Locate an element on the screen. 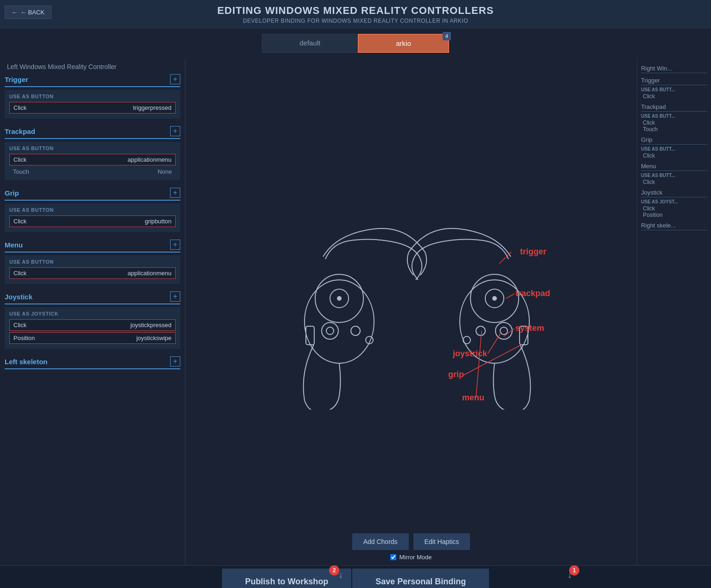 The image size is (711, 588). trackpad-group-label: USE AS BUTTON is located at coordinates (93, 148).